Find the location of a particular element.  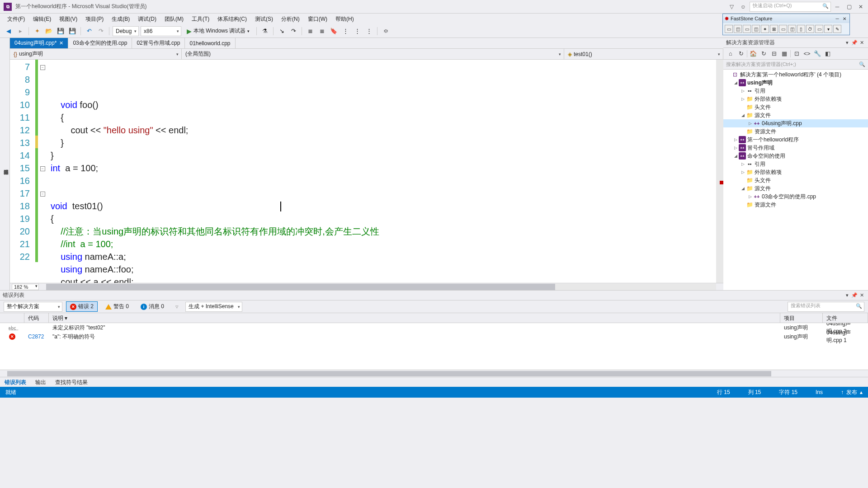

menu-视图V: 视图(V) is located at coordinates (68, 19).